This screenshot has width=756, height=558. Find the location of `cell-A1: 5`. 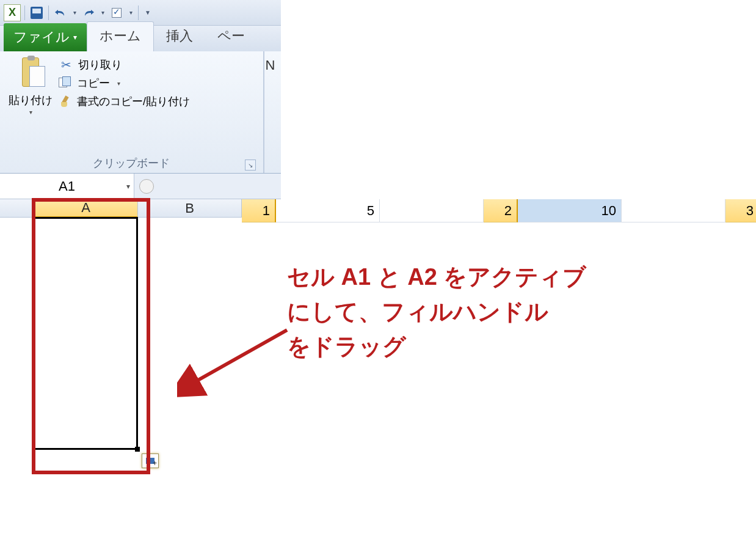

cell-A1: 5 is located at coordinates (328, 211).